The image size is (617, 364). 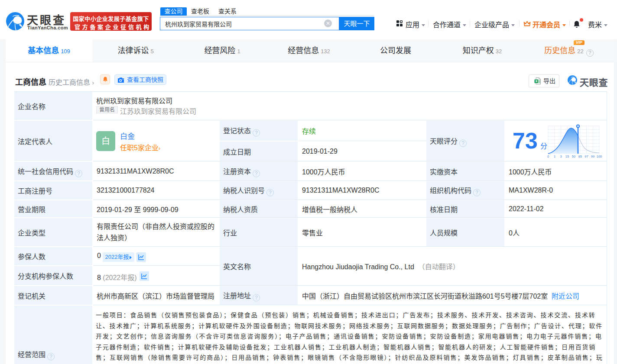 I want to click on svg-text: 15, so click(x=567, y=156).